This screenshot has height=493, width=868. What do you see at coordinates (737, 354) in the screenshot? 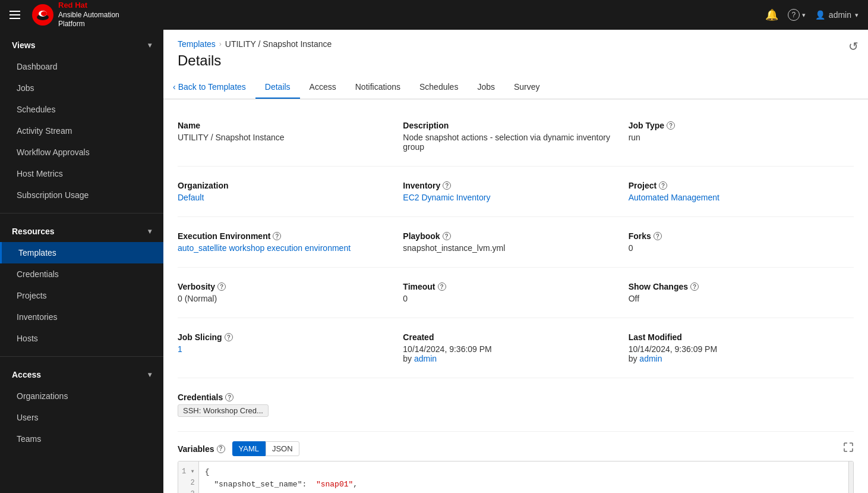
I see `last-modified-value: 10/14/2024, 9:36:09 PM by admin` at bounding box center [737, 354].